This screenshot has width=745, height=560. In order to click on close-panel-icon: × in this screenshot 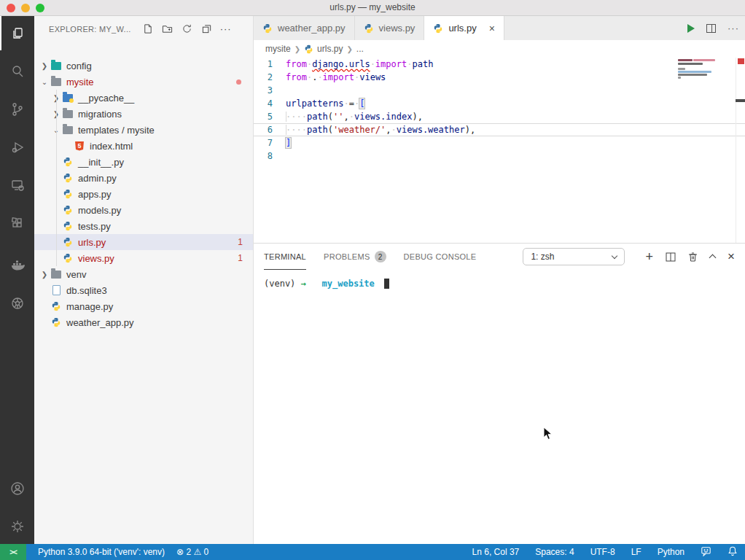, I will do `click(731, 257)`.